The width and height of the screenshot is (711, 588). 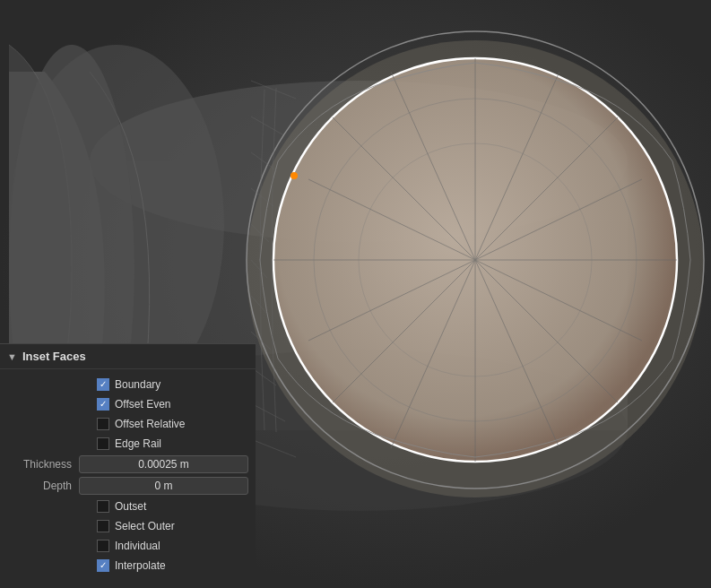 What do you see at coordinates (172, 404) in the screenshot?
I see `offset-even-content: Offset Even` at bounding box center [172, 404].